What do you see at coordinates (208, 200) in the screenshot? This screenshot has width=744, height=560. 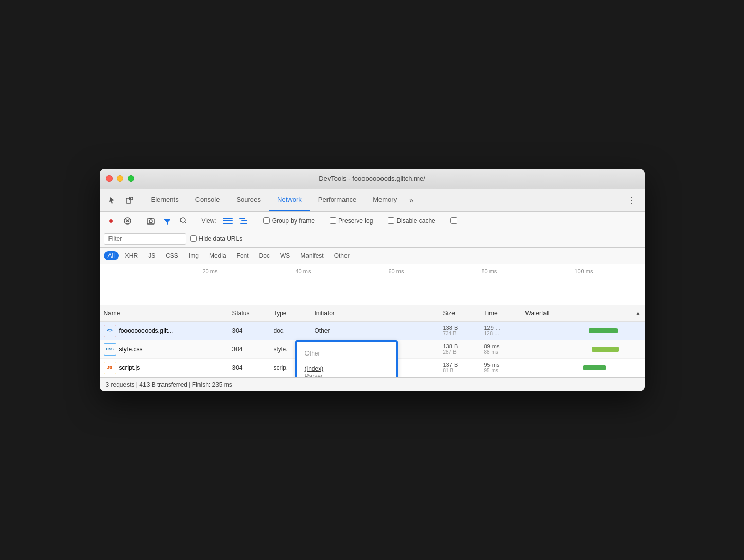 I see `tab-console: Console` at bounding box center [208, 200].